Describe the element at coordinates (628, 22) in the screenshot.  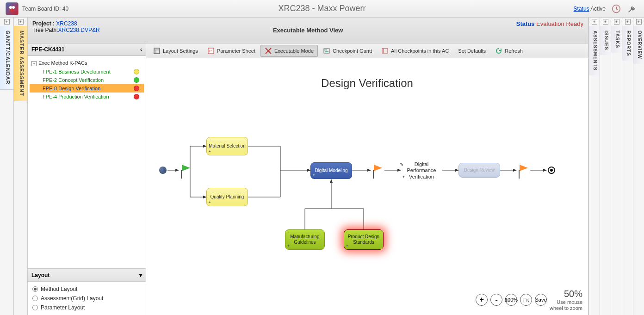
I see `expand-reports-button: +` at that location.